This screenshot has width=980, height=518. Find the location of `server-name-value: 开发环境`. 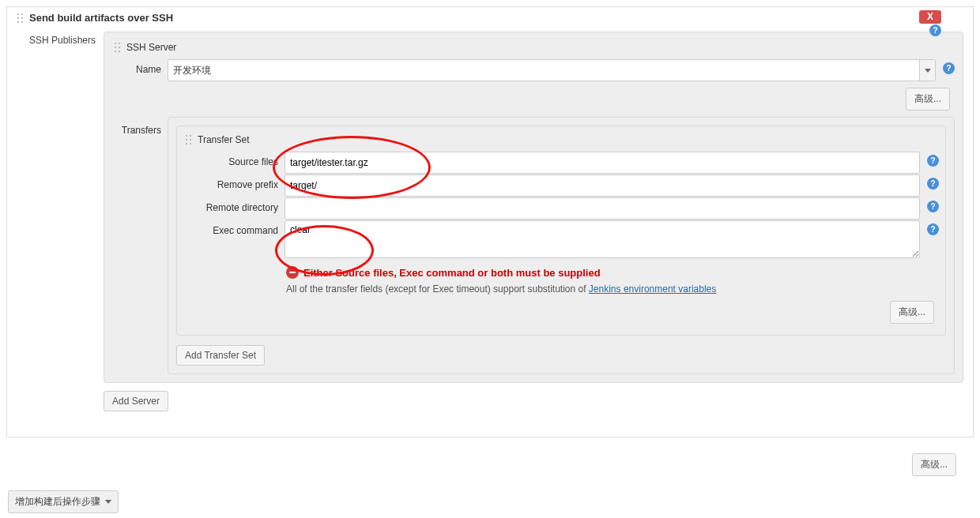

server-name-value: 开发环境 is located at coordinates (192, 71).